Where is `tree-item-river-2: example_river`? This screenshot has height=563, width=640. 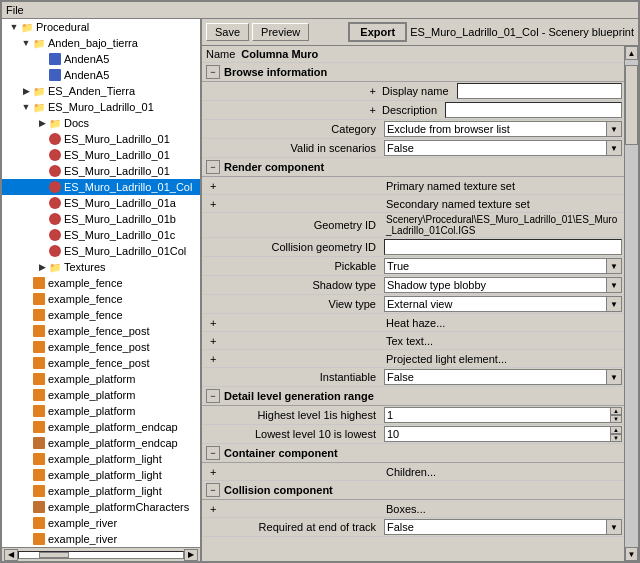 tree-item-river-2: example_river is located at coordinates (101, 539).